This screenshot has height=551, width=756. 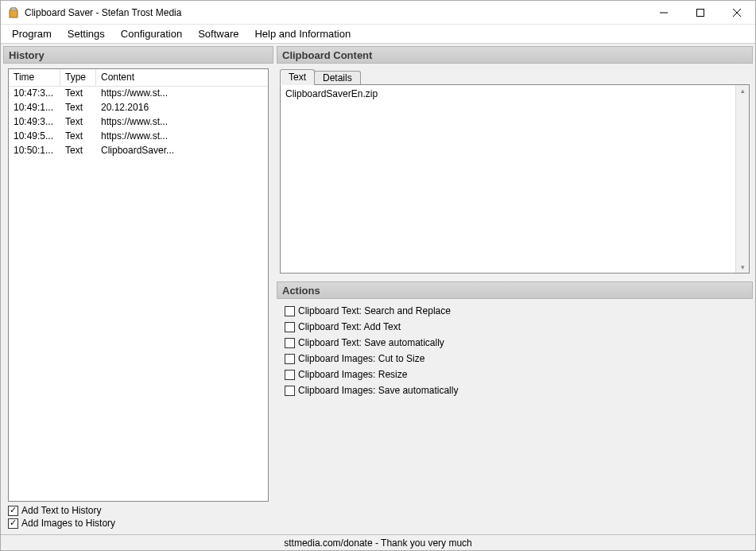 What do you see at coordinates (138, 94) in the screenshot?
I see `history-row: 10:47:3...Texthttps://www.st...` at bounding box center [138, 94].